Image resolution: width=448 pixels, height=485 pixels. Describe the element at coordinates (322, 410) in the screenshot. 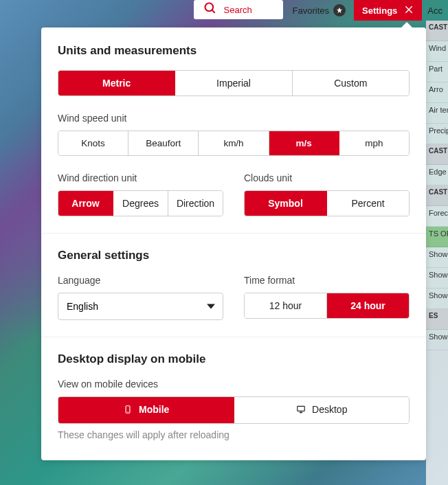

I see `view-desktop: Desktop` at that location.